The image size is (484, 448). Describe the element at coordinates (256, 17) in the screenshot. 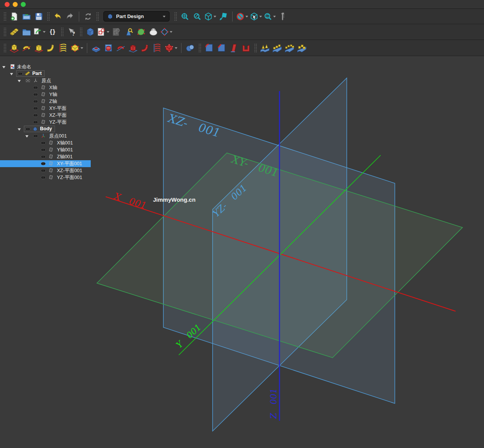

I see `selection-view-button` at that location.